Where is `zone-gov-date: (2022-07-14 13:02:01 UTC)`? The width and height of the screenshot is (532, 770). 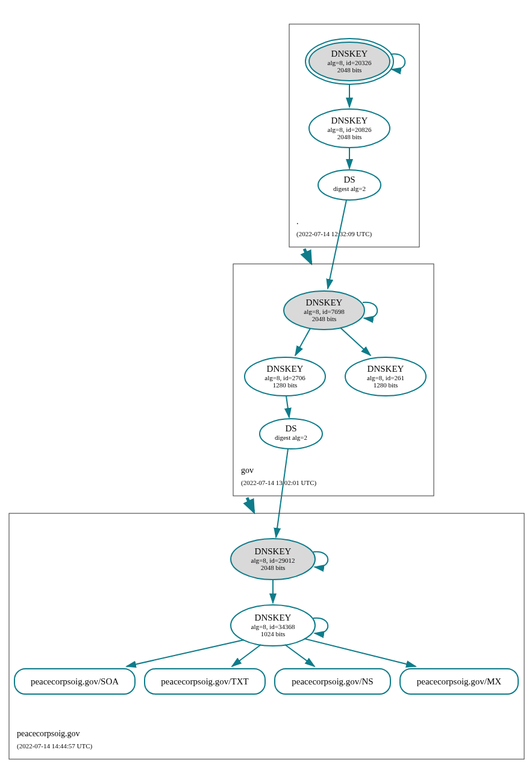
zone-gov-date: (2022-07-14 13:02:01 UTC) is located at coordinates (279, 483).